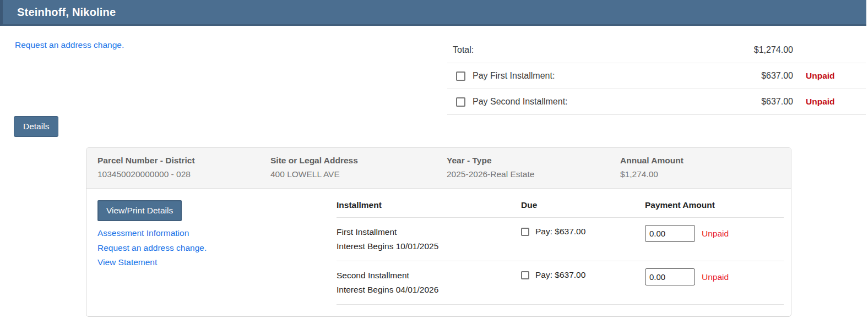 The image size is (868, 319). Describe the element at coordinates (583, 231) in the screenshot. I see `first-installment-due-cell: Pay: $637.00` at that location.